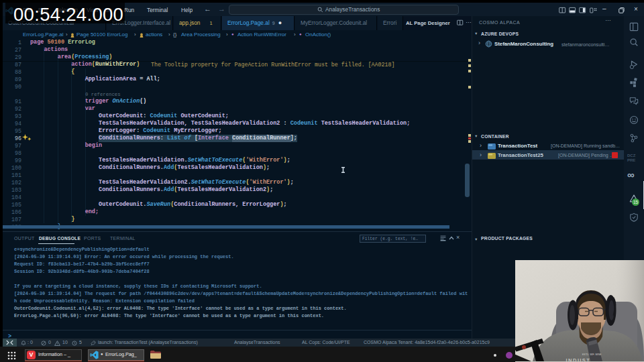  I want to click on svg-text: INDUST, so click(578, 359).